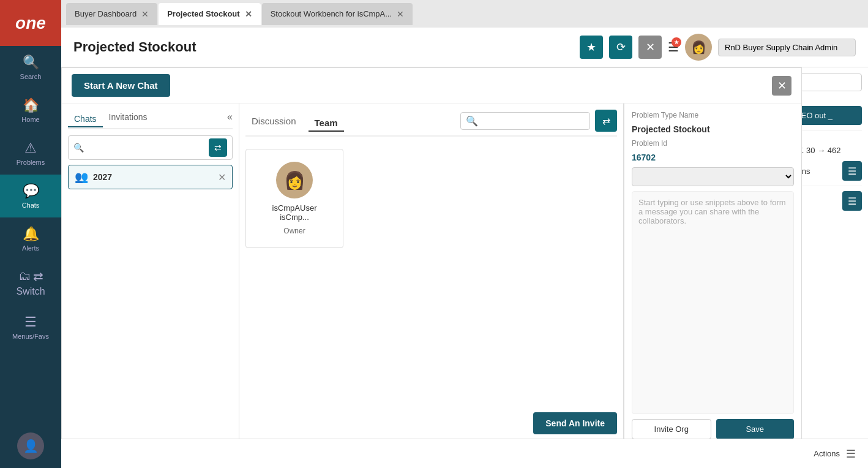 The image size is (868, 468). I want to click on tab-label-buyer-dashboard: Buyer Dashboard, so click(105, 13).